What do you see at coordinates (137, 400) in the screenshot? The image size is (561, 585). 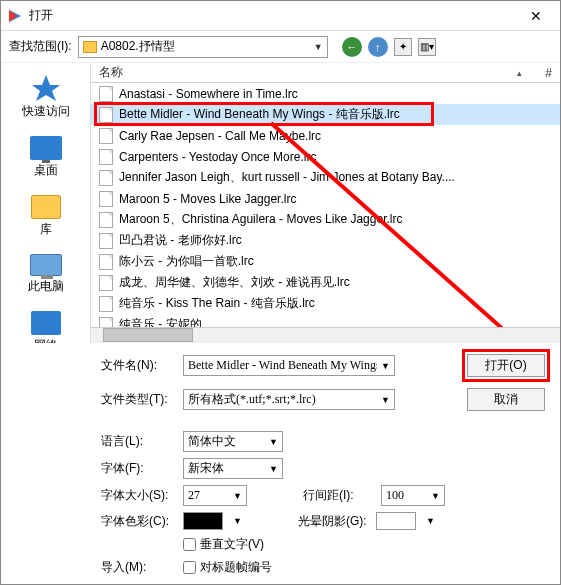 I see `filetype-label: 文件类型(T):` at bounding box center [137, 400].